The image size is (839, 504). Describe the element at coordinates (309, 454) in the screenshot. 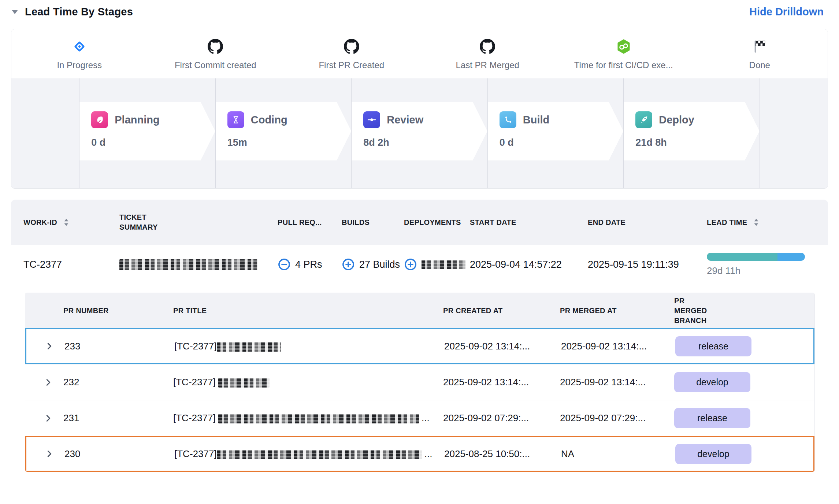

I see `pr-title: [TC-2377] ...` at that location.